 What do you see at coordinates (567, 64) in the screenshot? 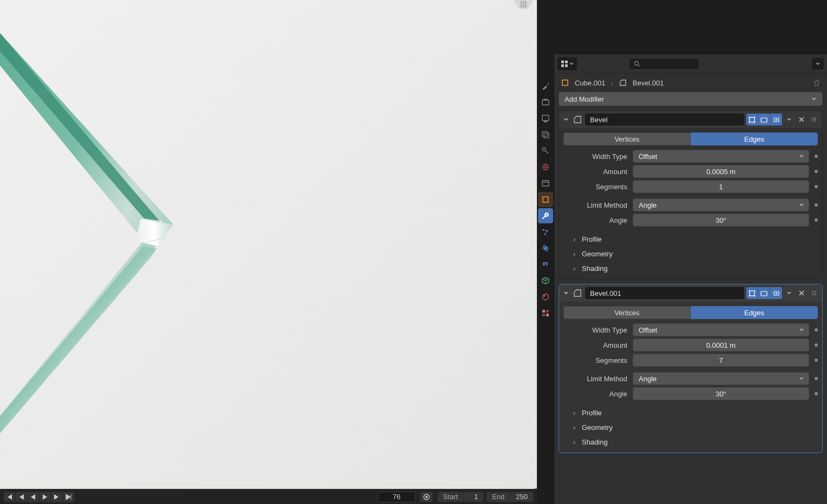
I see `editor-type-dropdown` at bounding box center [567, 64].